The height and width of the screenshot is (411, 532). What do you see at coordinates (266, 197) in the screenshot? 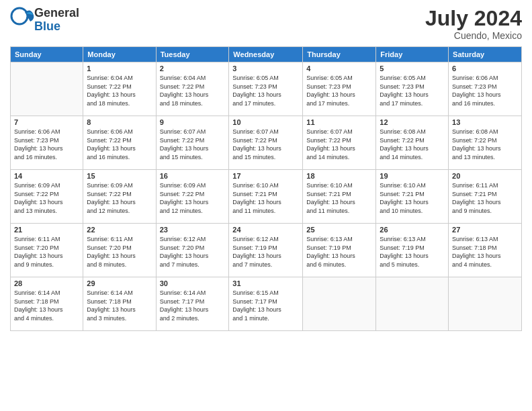
I see `calendar-cell: 17Sunrise: 6:10 AMSunset: 7:21 PMDayligh…` at bounding box center [266, 197].